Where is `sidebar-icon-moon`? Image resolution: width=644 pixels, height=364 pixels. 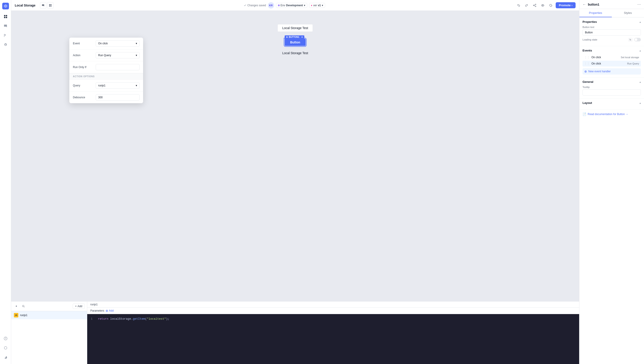 sidebar-icon-moon is located at coordinates (6, 357).